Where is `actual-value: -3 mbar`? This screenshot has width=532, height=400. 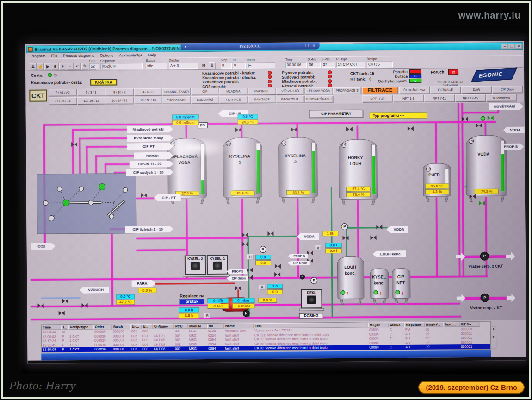 actual-value: -3 mbar is located at coordinates (244, 306).